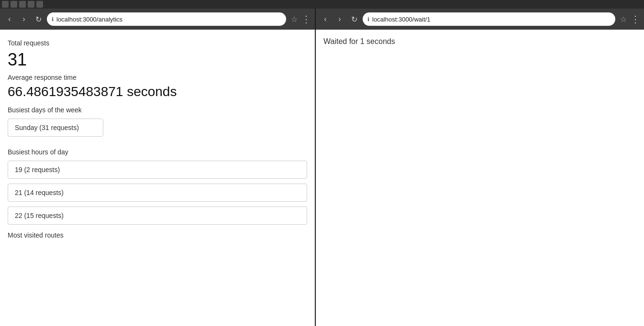 The width and height of the screenshot is (644, 326). I want to click on left-back-button: ‹, so click(10, 19).